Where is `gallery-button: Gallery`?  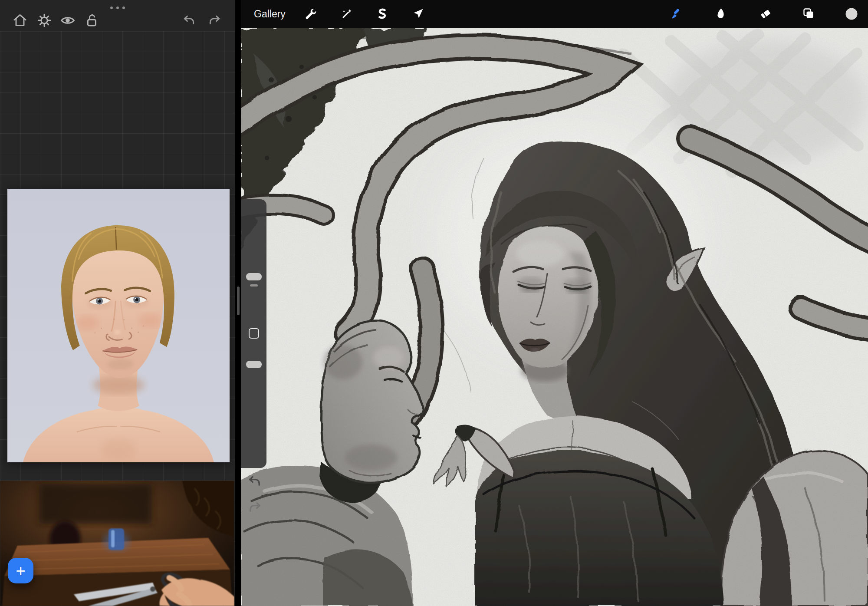
gallery-button: Gallery is located at coordinates (270, 14).